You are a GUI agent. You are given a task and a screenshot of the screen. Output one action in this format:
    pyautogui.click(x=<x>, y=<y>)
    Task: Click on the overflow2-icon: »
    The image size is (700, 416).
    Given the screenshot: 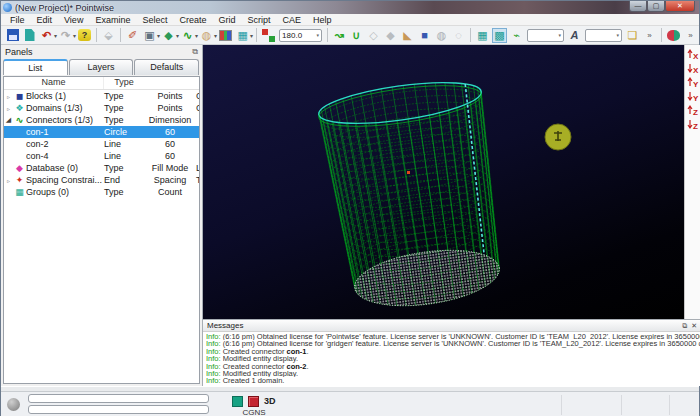 What is the action you would take?
    pyautogui.click(x=690, y=36)
    